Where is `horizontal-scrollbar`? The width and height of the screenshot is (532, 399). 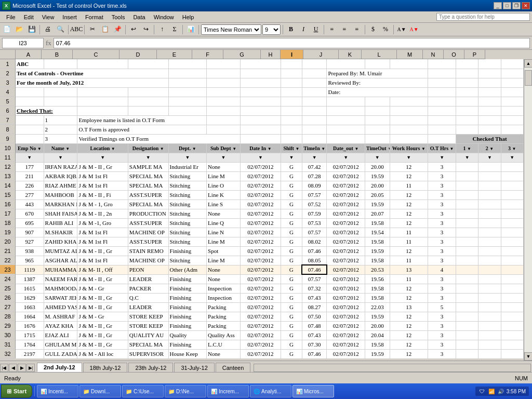 horizontal-scrollbar is located at coordinates (392, 368).